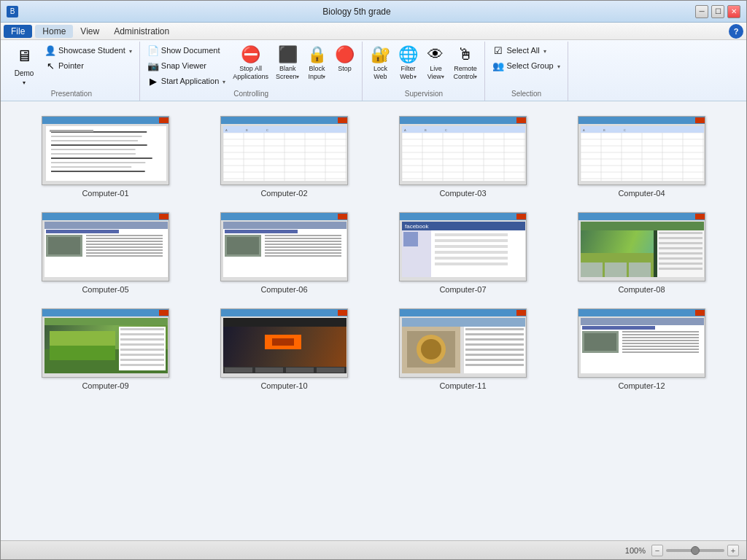 The height and width of the screenshot is (560, 747). What do you see at coordinates (423, 95) in the screenshot?
I see `supervision-group-label: Supervision` at bounding box center [423, 95].